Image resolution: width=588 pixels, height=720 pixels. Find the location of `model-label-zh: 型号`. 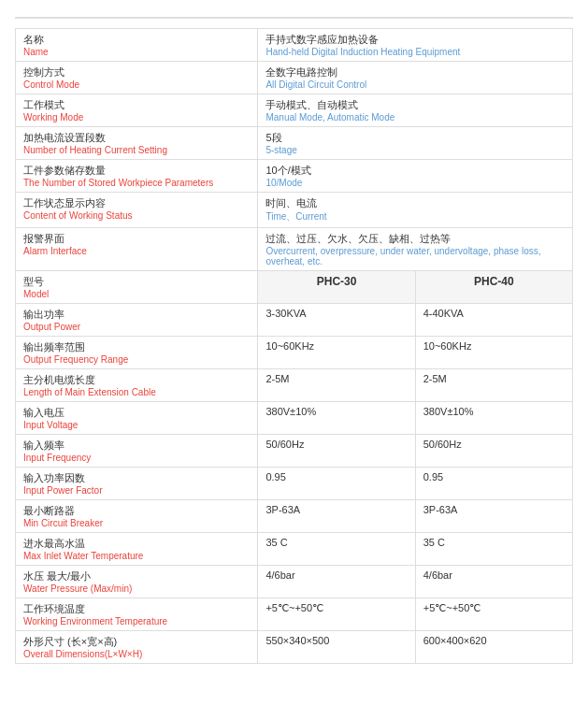

model-label-zh: 型号 is located at coordinates (136, 282).